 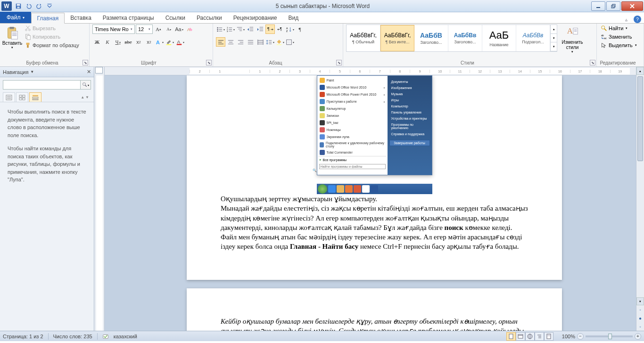 What do you see at coordinates (499, 38) in the screenshot?
I see `style-title: АаБНазвание` at bounding box center [499, 38].